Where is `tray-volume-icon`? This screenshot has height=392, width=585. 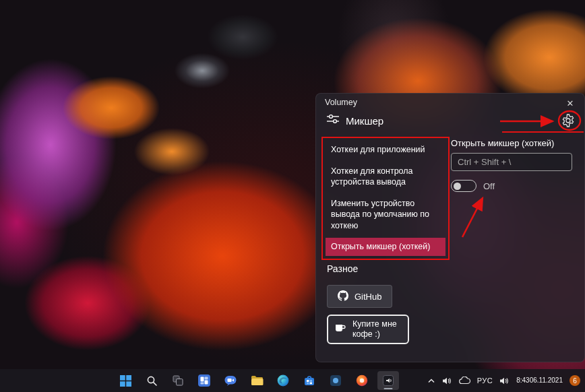 tray-volume-icon is located at coordinates (448, 381).